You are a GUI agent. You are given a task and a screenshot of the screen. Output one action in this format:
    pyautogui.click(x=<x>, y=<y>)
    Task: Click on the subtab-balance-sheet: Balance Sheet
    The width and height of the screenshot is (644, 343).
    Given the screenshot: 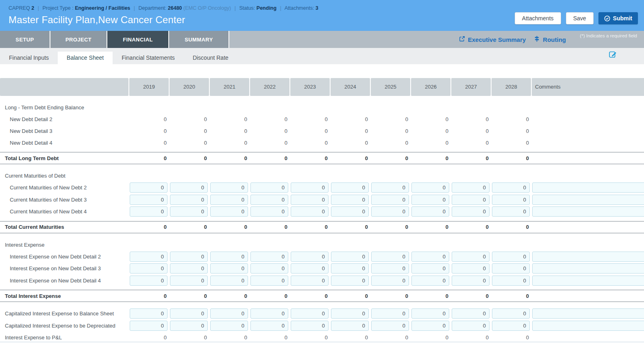 What is the action you would take?
    pyautogui.click(x=85, y=58)
    